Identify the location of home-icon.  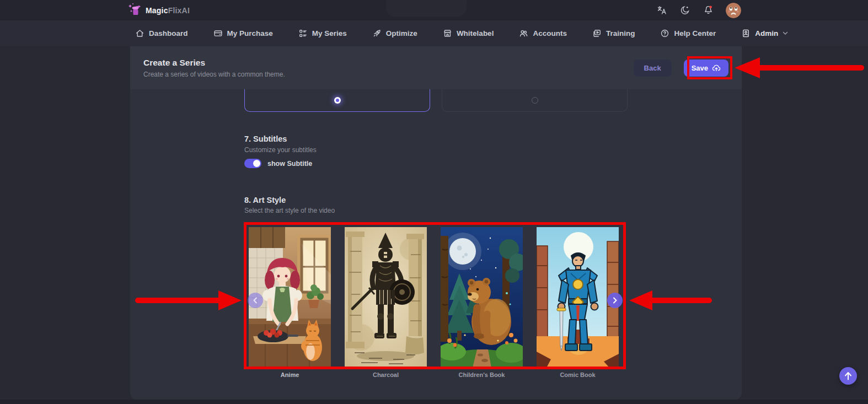
(140, 33).